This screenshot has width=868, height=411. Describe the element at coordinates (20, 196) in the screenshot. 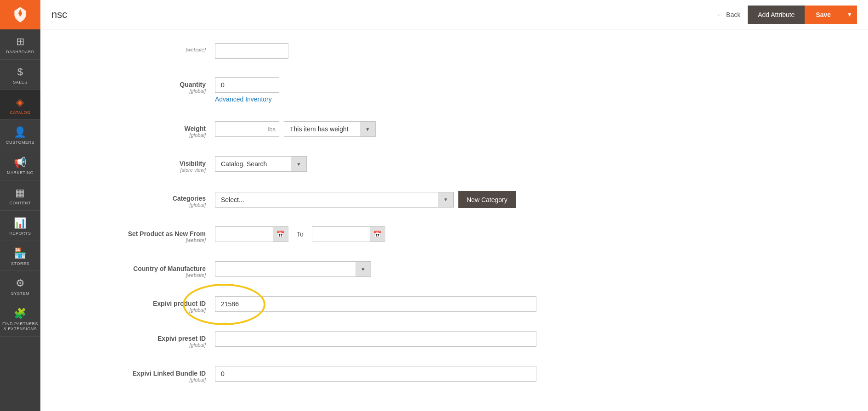

I see `sidebar-item-content: ▦ CONTENT` at that location.